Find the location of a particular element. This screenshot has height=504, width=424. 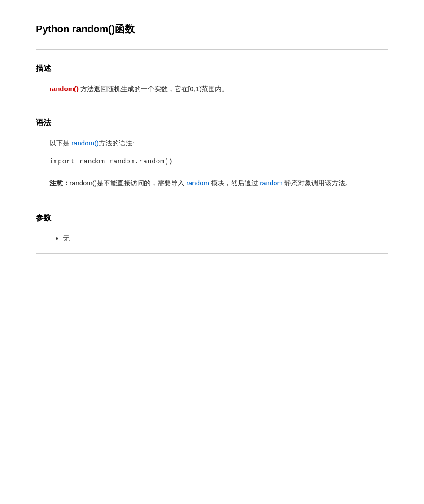

description-text: random() 方法返回随机生成的一个实数，它在[0,1)范围内。 is located at coordinates (219, 89).